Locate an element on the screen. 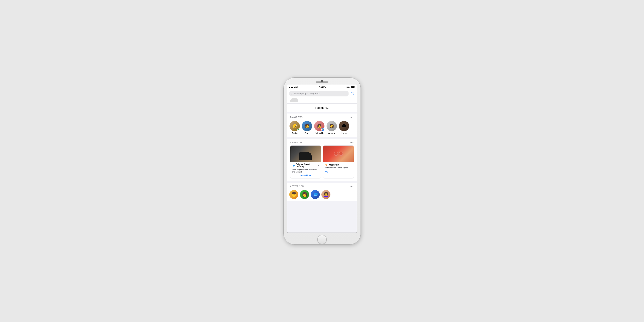  avatar-wrapper-ruthia: 👩 ⚡ is located at coordinates (320, 126).